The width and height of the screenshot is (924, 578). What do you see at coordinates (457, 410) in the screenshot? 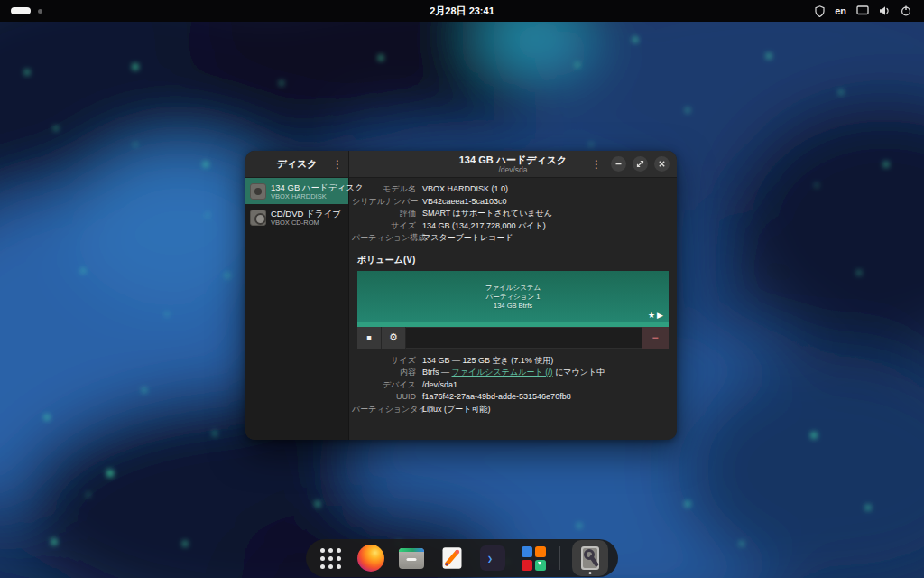
I see `detail-value: Linux (ブート可能)` at bounding box center [457, 410].